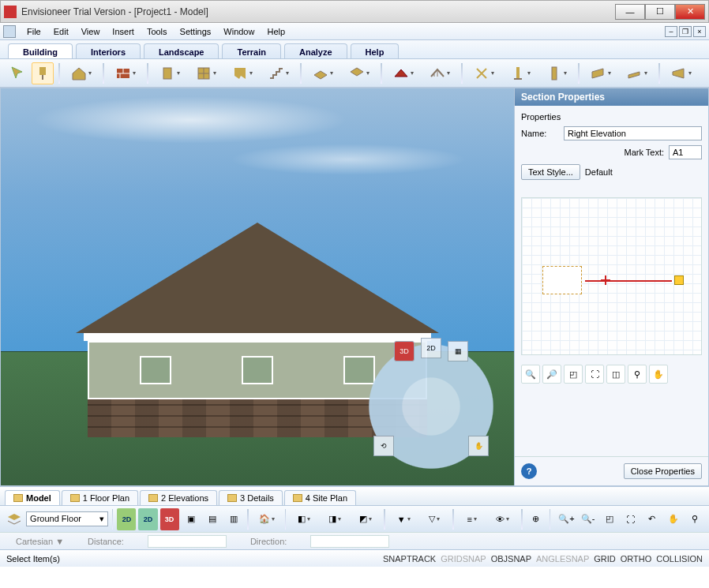 The height and width of the screenshot is (588, 709). I want to click on doc-tab-details: 3 Details, so click(251, 497).